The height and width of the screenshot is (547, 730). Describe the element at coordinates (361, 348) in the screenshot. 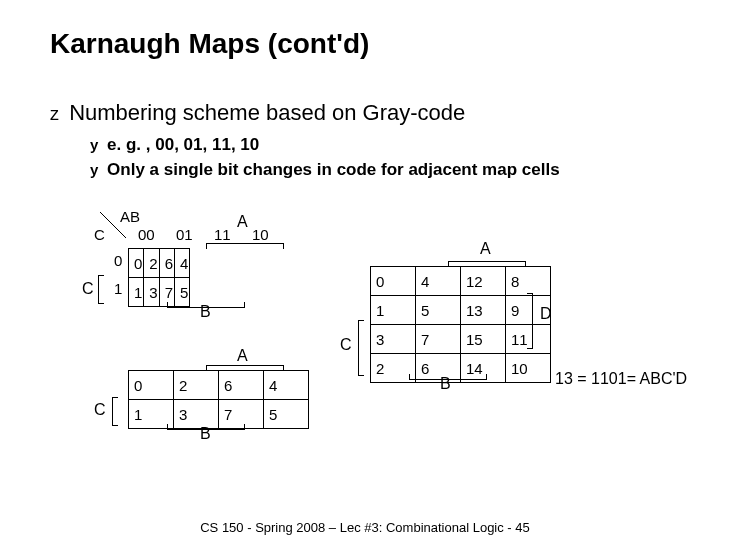

I see `kmap4-bracket-c` at that location.